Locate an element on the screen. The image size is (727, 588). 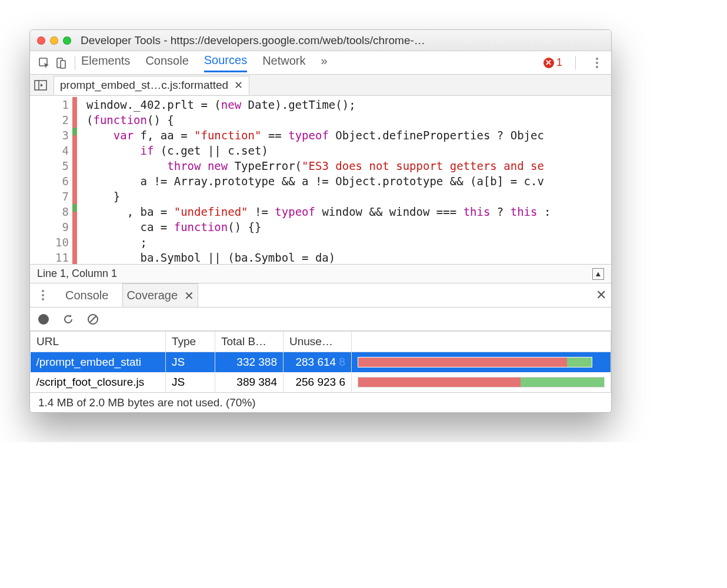
line-number: 8 is located at coordinates (49, 212).